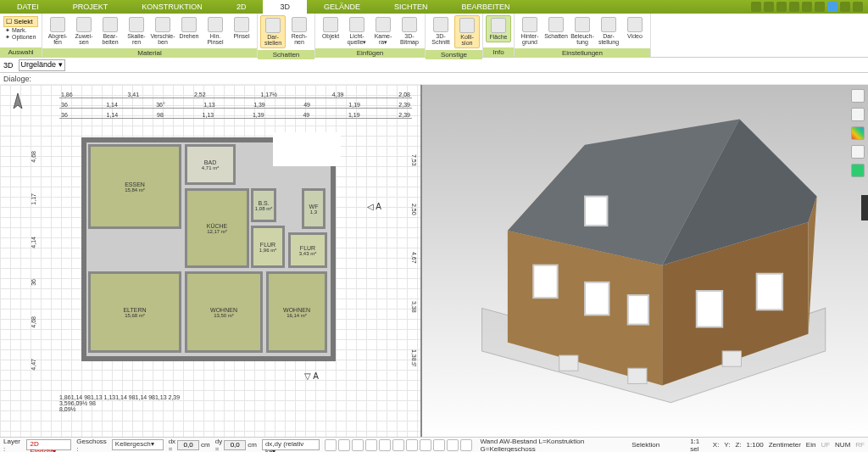 The width and height of the screenshot is (868, 452). Describe the element at coordinates (84, 31) in the screenshot. I see `zuweisen-button: Zuwei- sen` at that location.